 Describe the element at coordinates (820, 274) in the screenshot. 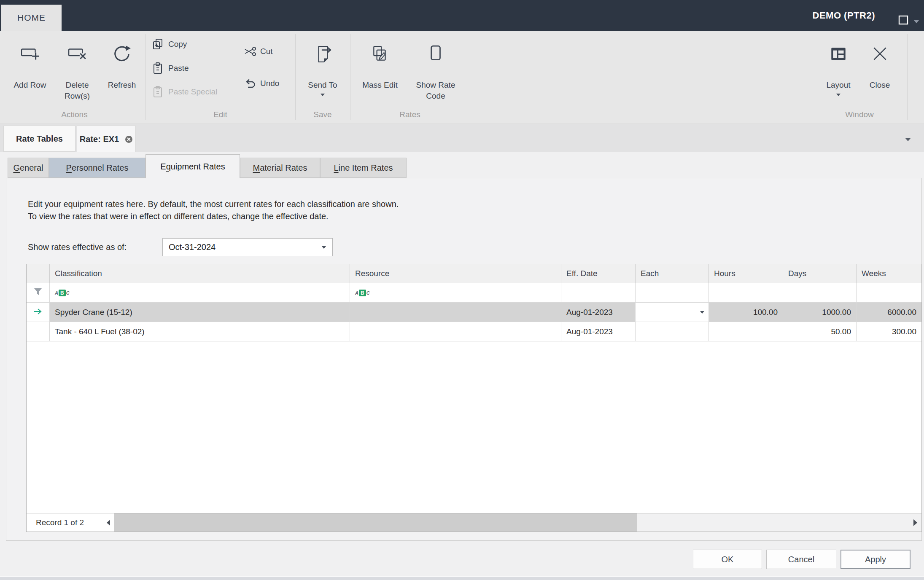

I see `col-header-days: Days` at that location.